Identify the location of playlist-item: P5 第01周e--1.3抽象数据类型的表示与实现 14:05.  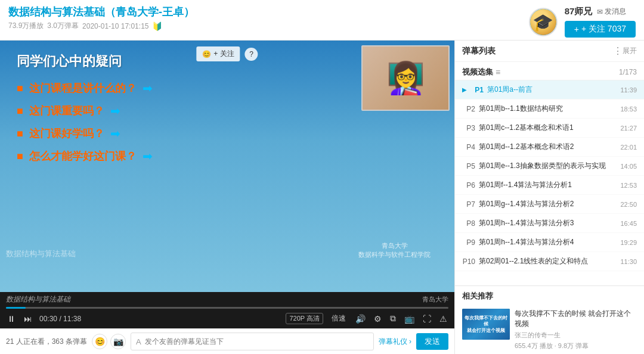
(550, 166).